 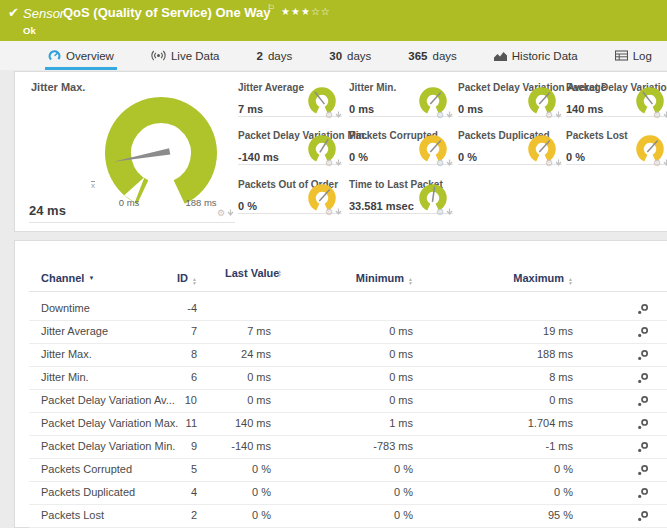 I want to click on column-header-last-value: Last Value, so click(x=248, y=273).